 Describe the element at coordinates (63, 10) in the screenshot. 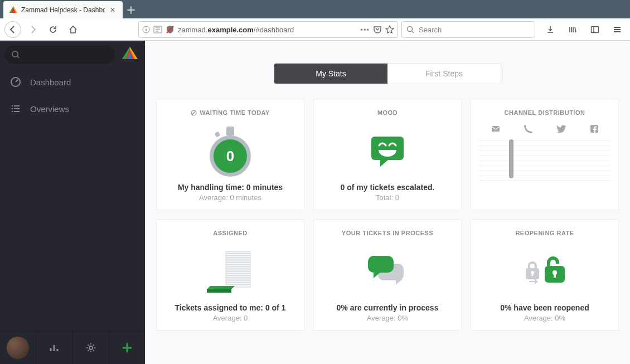

I see `tab-title: Zammad Helpdesk - Dashbo` at that location.